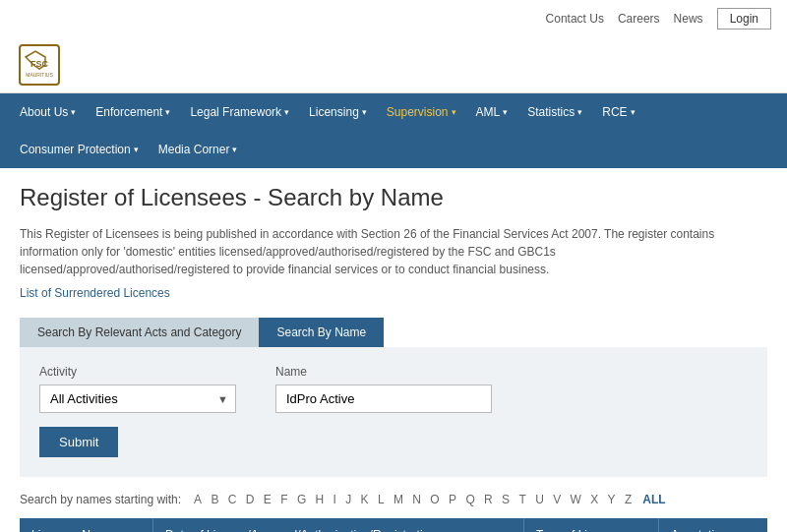  I want to click on fsc-logo-icon: FSC MAURITIUS, so click(39, 65).